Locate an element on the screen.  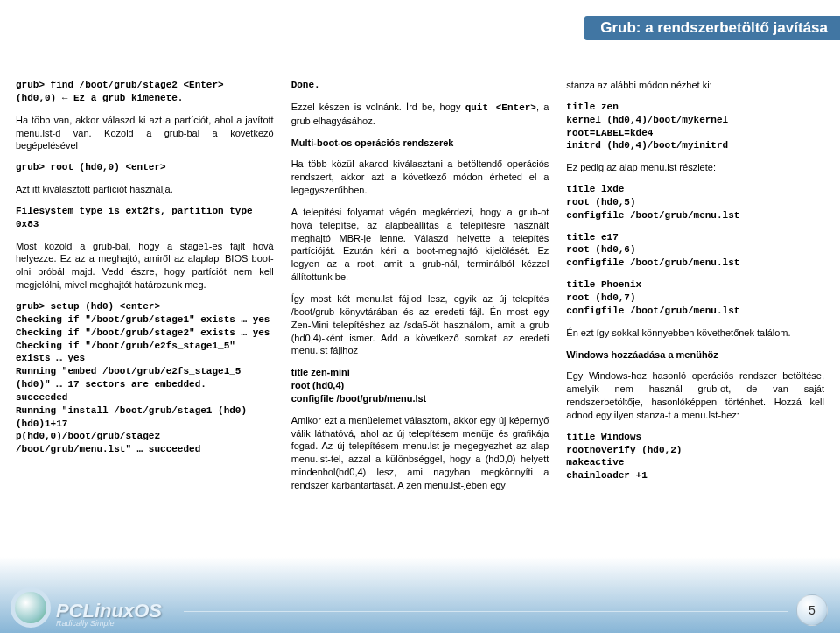
paragraph: A telepítési folyamat végén megkérdezi, … is located at coordinates (420, 245).